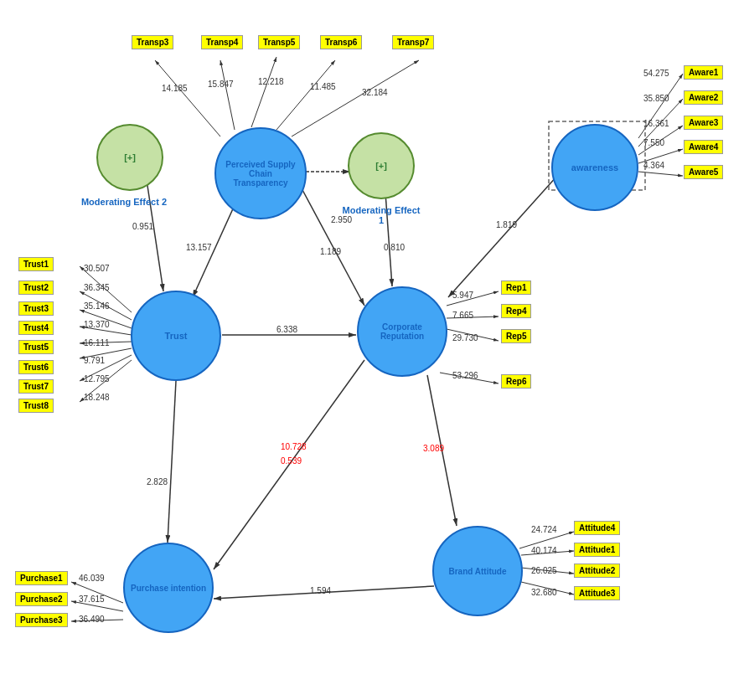  Describe the element at coordinates (36, 265) in the screenshot. I see `trust1-box: Trust1` at that location.